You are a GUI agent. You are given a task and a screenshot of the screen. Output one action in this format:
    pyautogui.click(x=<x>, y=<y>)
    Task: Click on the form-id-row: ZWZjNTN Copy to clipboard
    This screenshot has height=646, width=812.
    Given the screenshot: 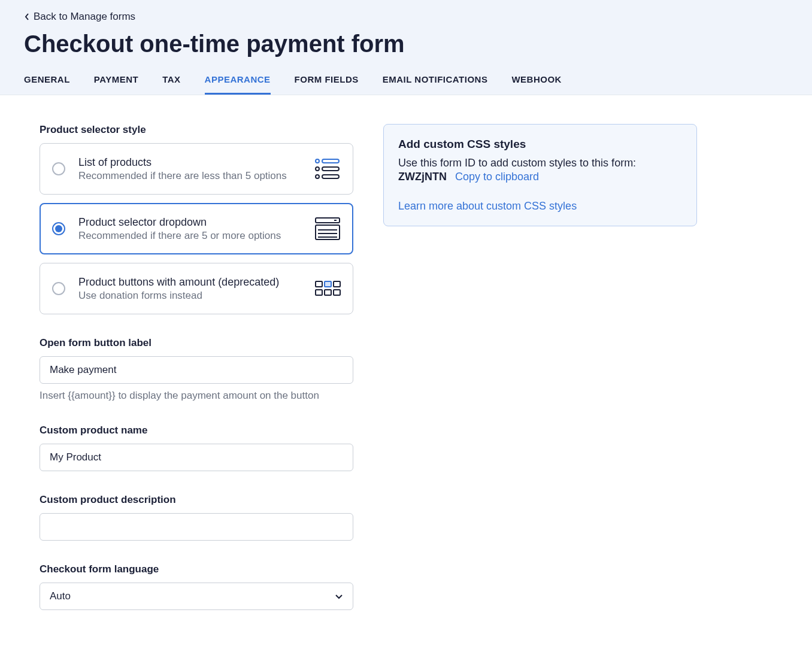 What is the action you would take?
    pyautogui.click(x=540, y=177)
    